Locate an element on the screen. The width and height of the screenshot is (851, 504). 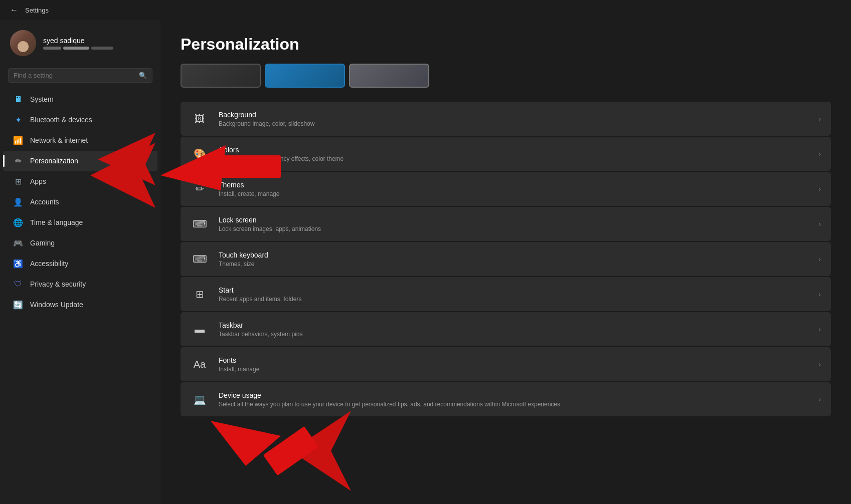
windows-update-icon: 🔄 is located at coordinates (18, 305).